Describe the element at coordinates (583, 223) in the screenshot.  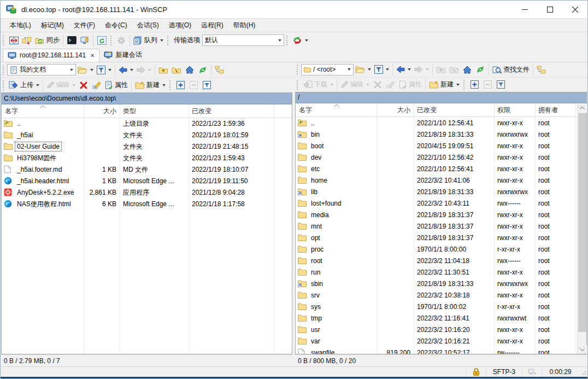
I see `scrollbar-thumb` at that location.